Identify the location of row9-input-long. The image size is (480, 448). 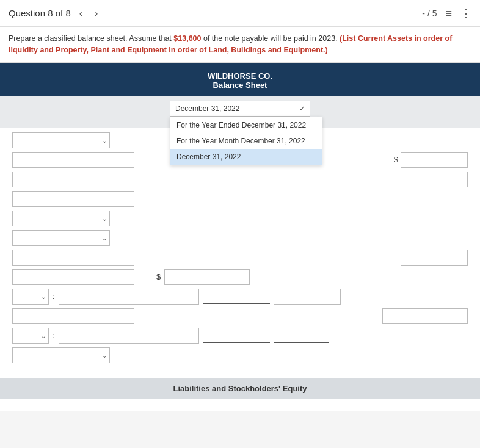
(129, 297).